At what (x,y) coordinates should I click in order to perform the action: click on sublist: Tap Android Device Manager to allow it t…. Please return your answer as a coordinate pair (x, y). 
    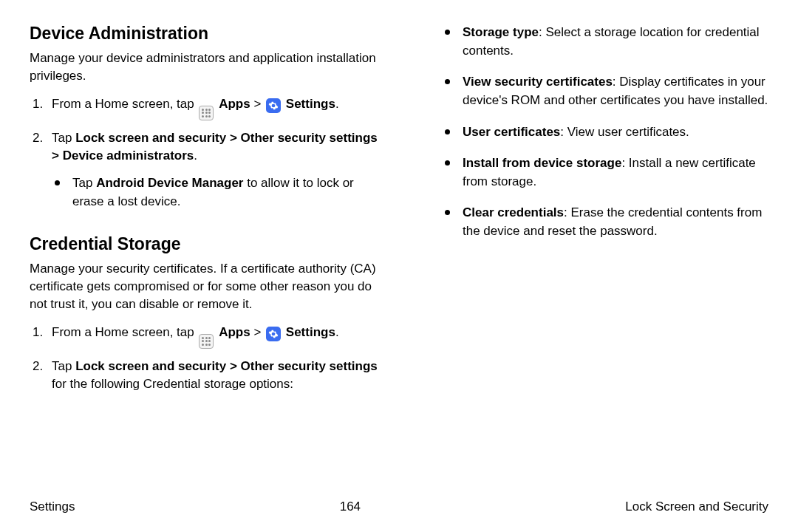
    Looking at the image, I should click on (215, 192).